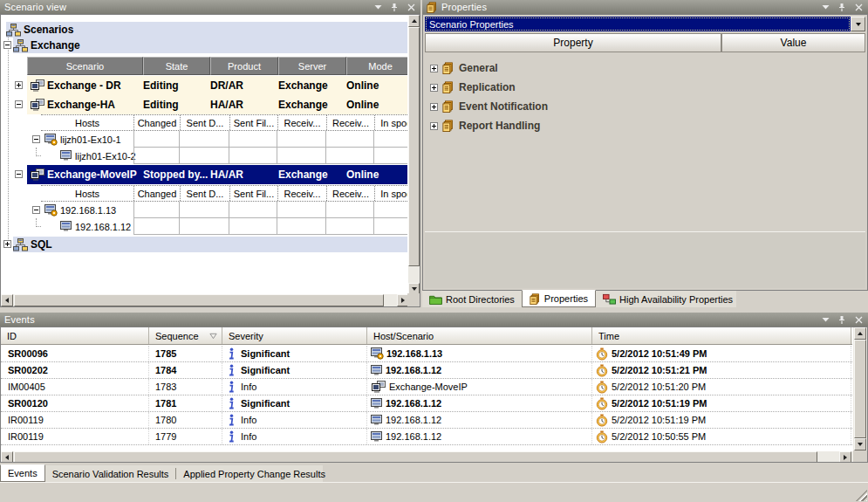  I want to click on tree-node-scenarios: Scenarios, so click(207, 30).